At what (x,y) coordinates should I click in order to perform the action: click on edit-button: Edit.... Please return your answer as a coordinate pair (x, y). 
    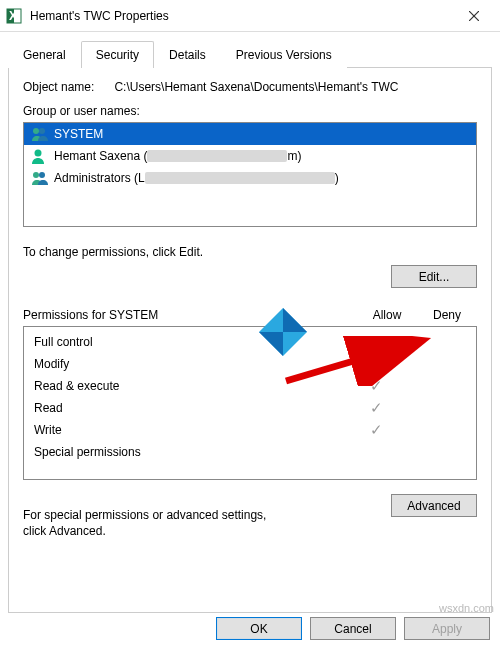
    Looking at the image, I should click on (434, 276).